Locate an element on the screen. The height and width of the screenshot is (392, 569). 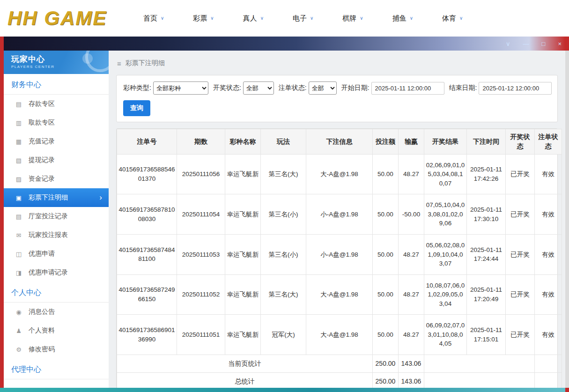
recharge-icon: ▦ is located at coordinates (19, 141).